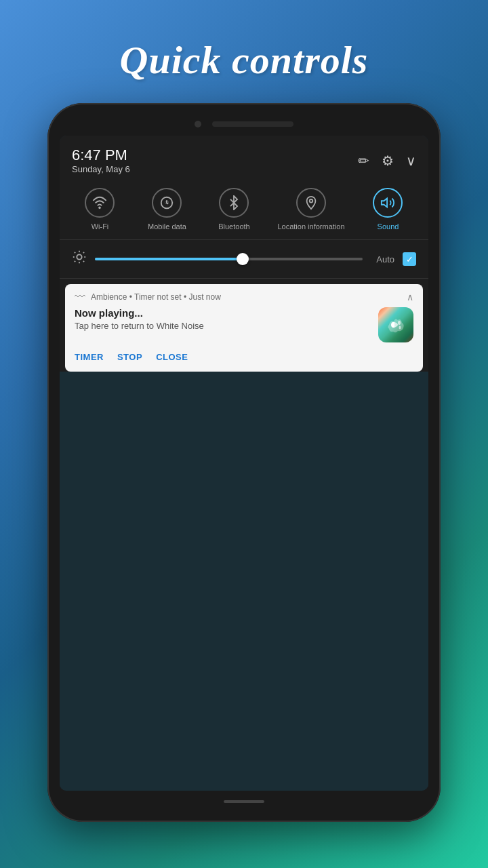 The image size is (488, 868). I want to click on camera-dot, so click(198, 124).